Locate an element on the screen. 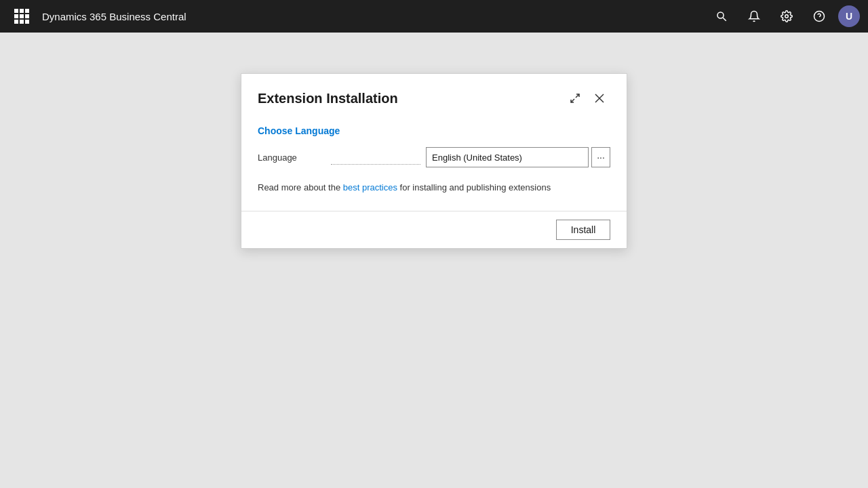 The width and height of the screenshot is (868, 488). best-practices-link: best practices is located at coordinates (370, 187).